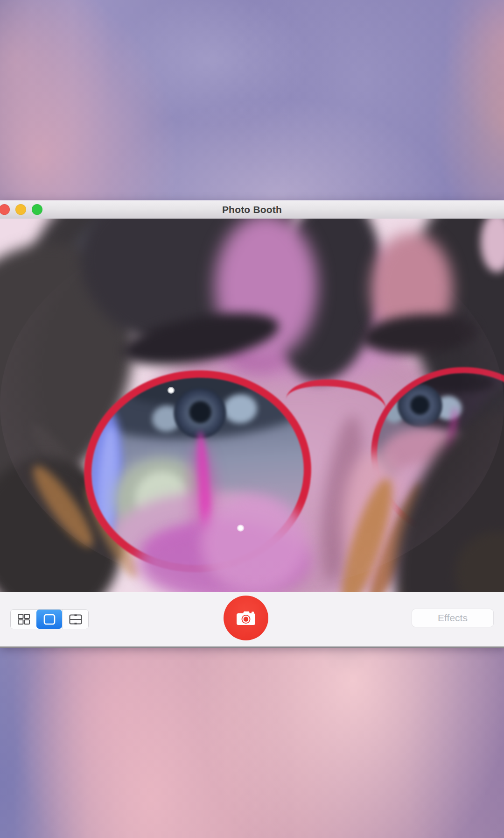 The height and width of the screenshot is (838, 504). I want to click on filmstrip-icon, so click(76, 619).